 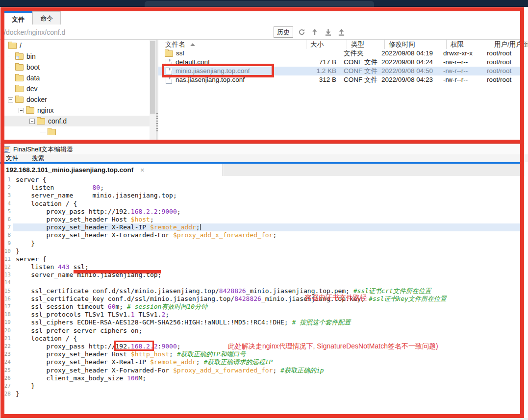 What do you see at coordinates (38, 159) in the screenshot?
I see `menu-item-搜索: 搜索` at bounding box center [38, 159].